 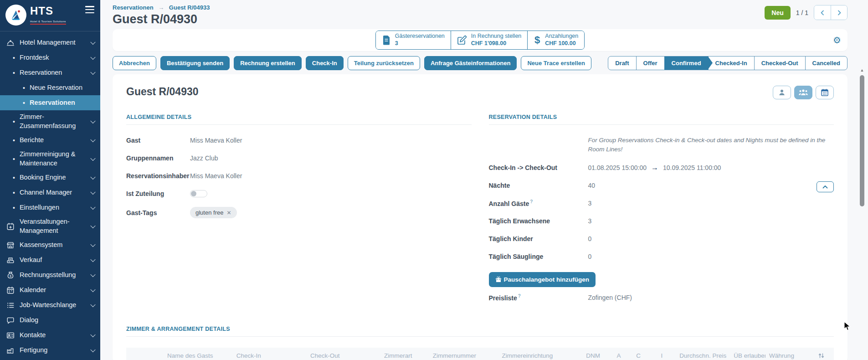 What do you see at coordinates (825, 187) in the screenshot?
I see `chevron-up-icon` at bounding box center [825, 187].